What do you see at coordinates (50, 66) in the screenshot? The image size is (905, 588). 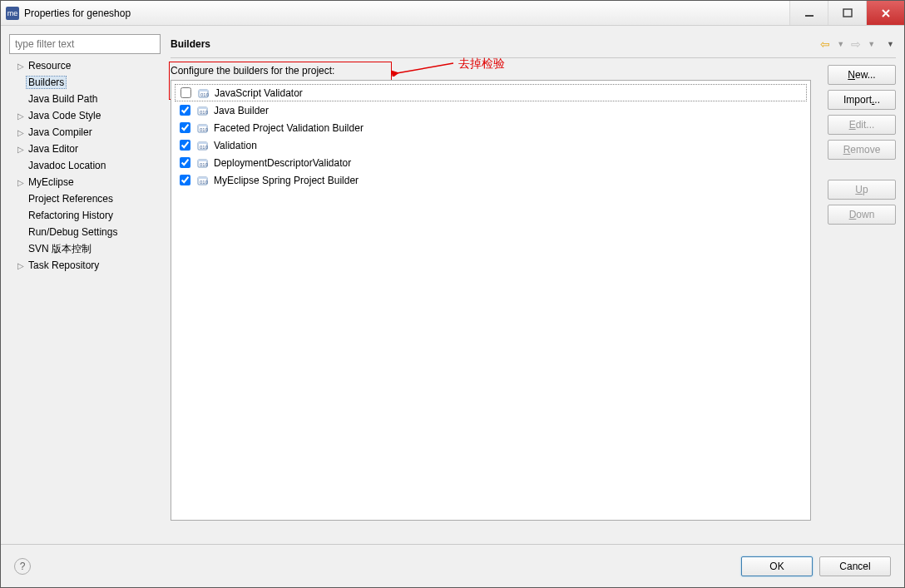 I see `tree-item-label: Resource` at bounding box center [50, 66].